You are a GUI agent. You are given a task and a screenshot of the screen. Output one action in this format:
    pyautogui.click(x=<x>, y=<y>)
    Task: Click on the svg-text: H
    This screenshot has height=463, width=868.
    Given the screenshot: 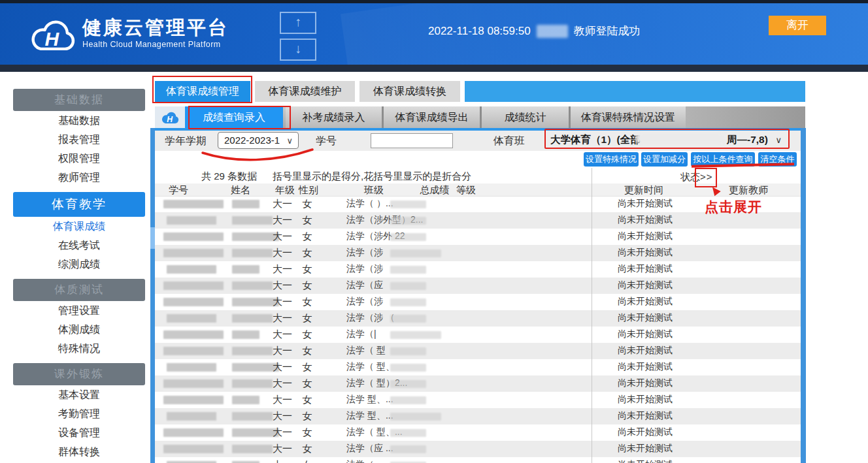 What is the action you would take?
    pyautogui.click(x=52, y=39)
    